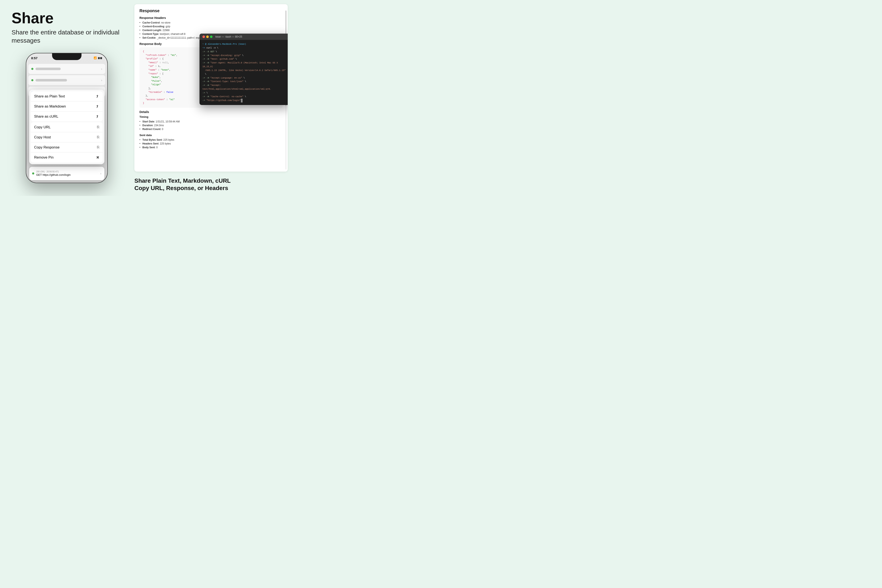 The width and height of the screenshot is (882, 588). What do you see at coordinates (67, 118) in the screenshot?
I see `phone-screen: 8:57 📶 ▮▮▮ ›` at bounding box center [67, 118].